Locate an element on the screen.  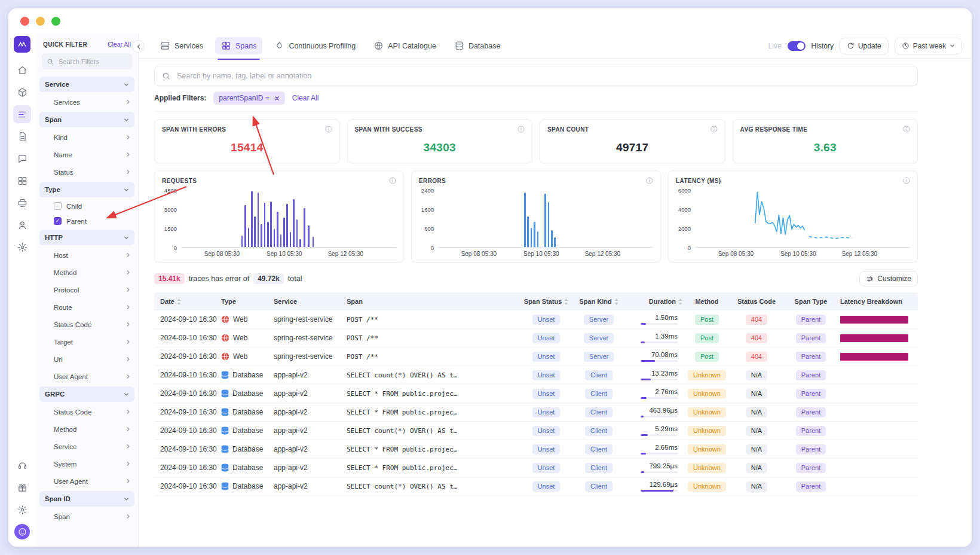
rail-traces-icon is located at coordinates (22, 114).